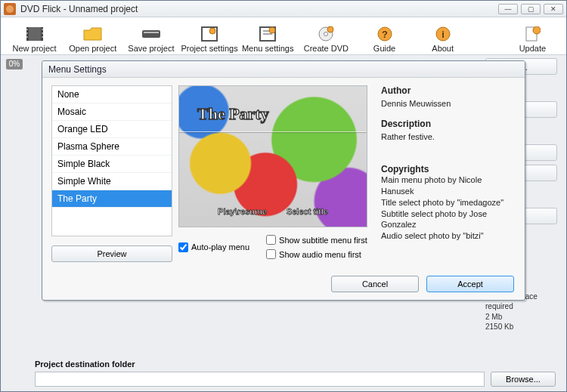  I want to click on progress-indicator: 0%, so click(14, 64).